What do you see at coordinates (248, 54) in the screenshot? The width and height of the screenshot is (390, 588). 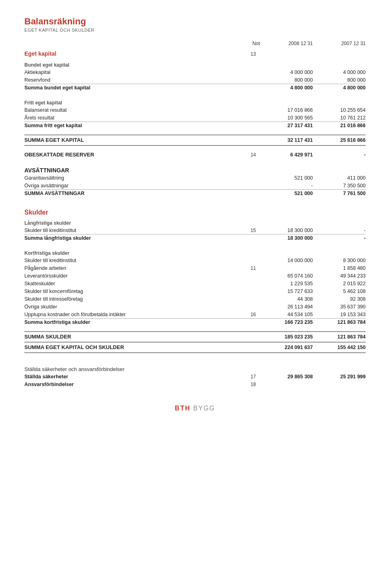 I see `eget-kapital-not: 13` at bounding box center [248, 54].